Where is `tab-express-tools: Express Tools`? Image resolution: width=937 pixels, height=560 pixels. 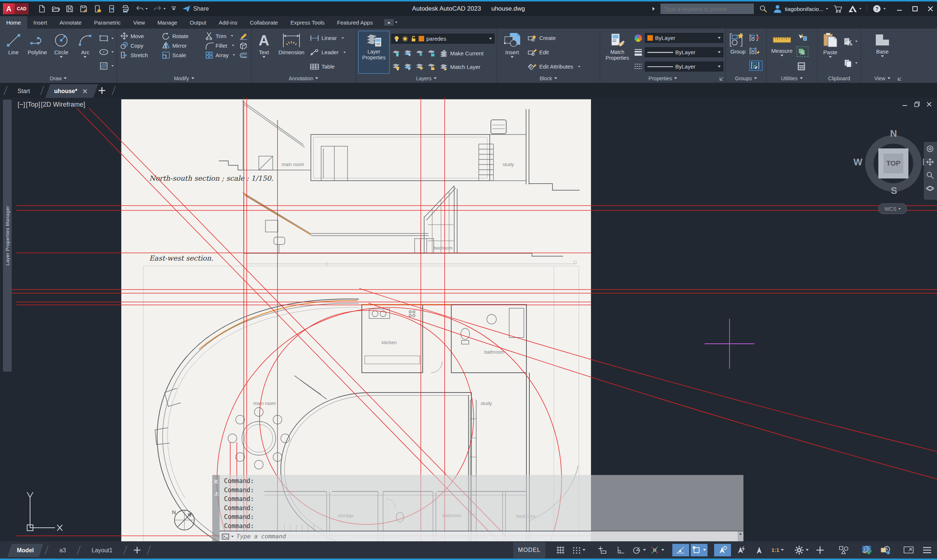
tab-express-tools: Express Tools is located at coordinates (307, 23).